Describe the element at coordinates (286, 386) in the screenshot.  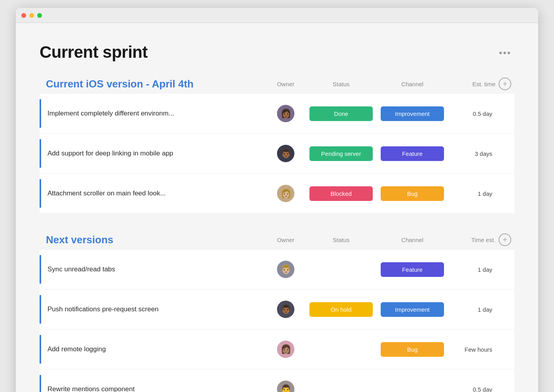
I see `owner-cell: 👨` at that location.